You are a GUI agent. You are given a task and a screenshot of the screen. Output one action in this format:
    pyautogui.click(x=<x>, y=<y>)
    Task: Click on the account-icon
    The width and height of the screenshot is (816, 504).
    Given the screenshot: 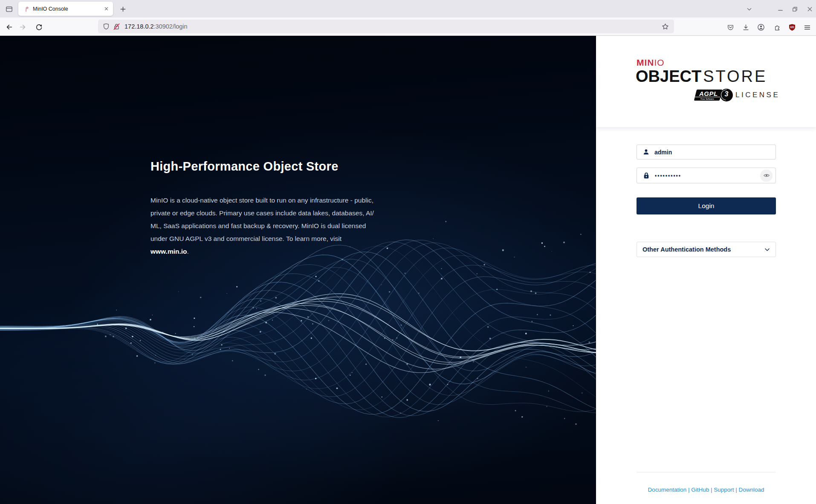 What is the action you would take?
    pyautogui.click(x=761, y=27)
    